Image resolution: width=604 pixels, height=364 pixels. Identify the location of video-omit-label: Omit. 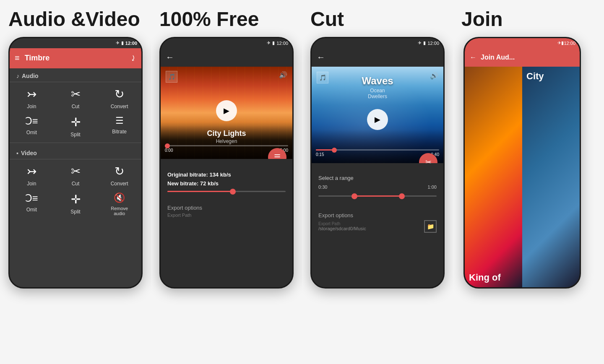
(32, 210).